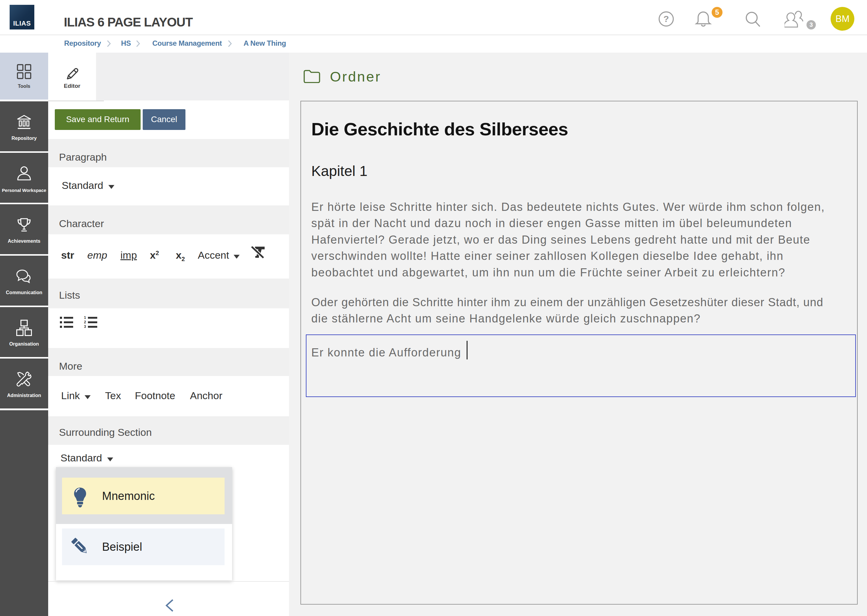 This screenshot has height=616, width=867. Describe the element at coordinates (85, 327) in the screenshot. I see `svg-text: 3` at that location.